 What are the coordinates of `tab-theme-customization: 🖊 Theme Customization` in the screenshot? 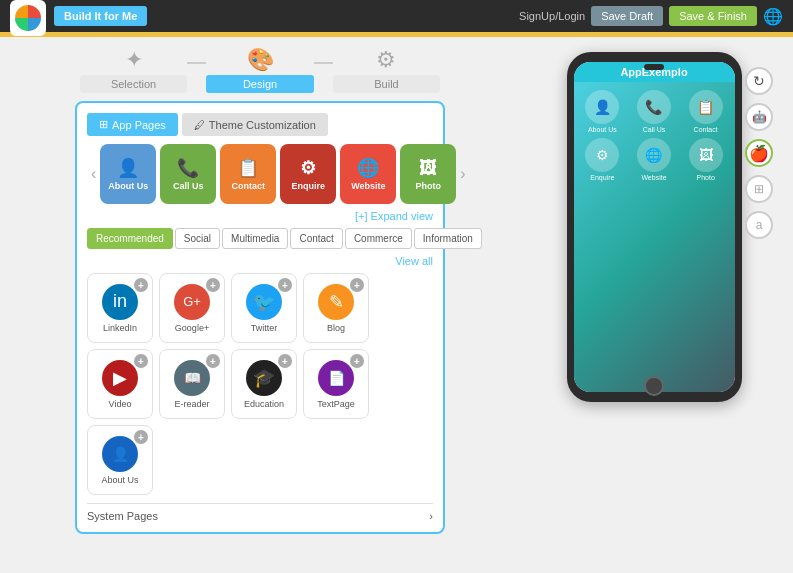 It's located at (255, 124).